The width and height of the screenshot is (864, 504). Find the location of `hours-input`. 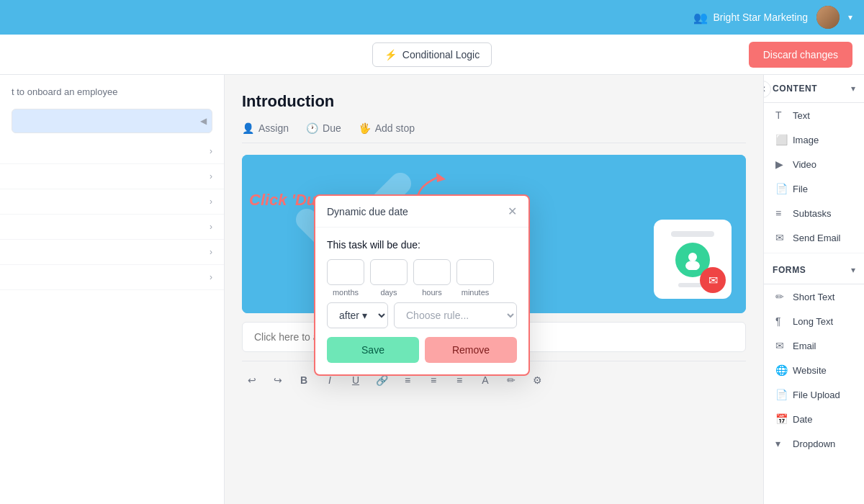

hours-input is located at coordinates (432, 272).